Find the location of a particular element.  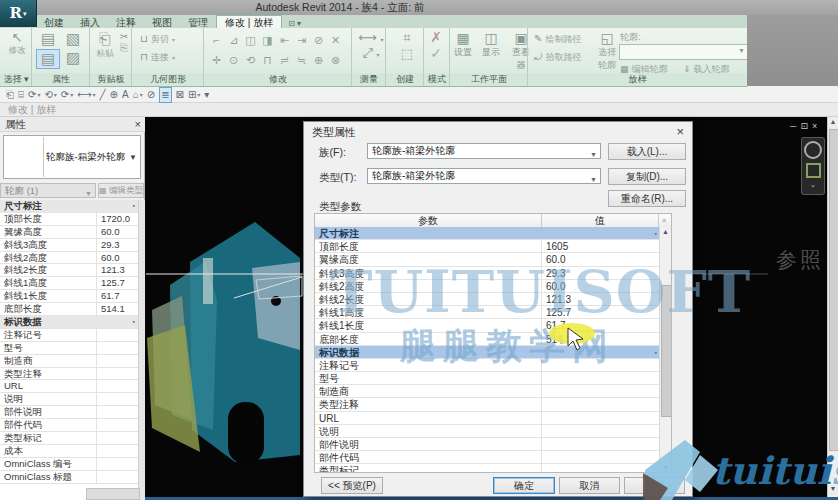

section-header-row: 标识数据▪ is located at coordinates (488, 352).